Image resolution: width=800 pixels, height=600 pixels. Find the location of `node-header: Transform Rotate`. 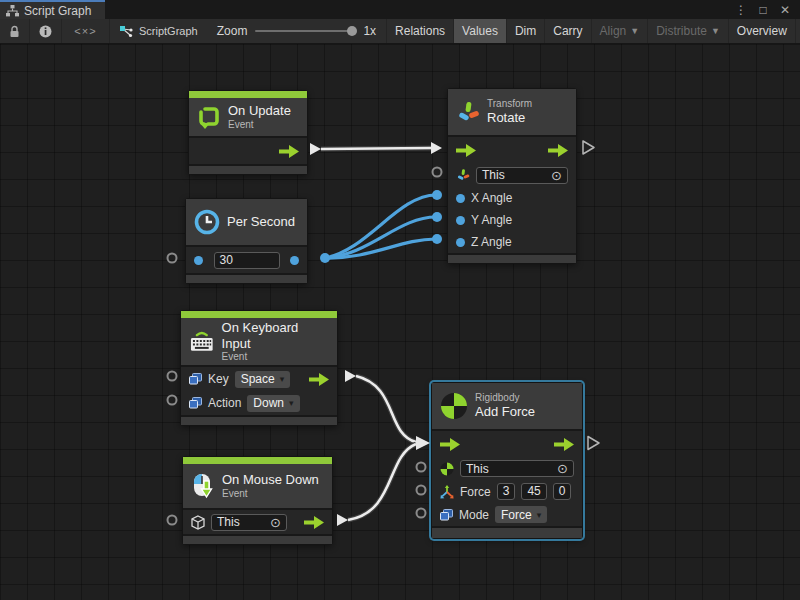

node-header: Transform Rotate is located at coordinates (512, 112).